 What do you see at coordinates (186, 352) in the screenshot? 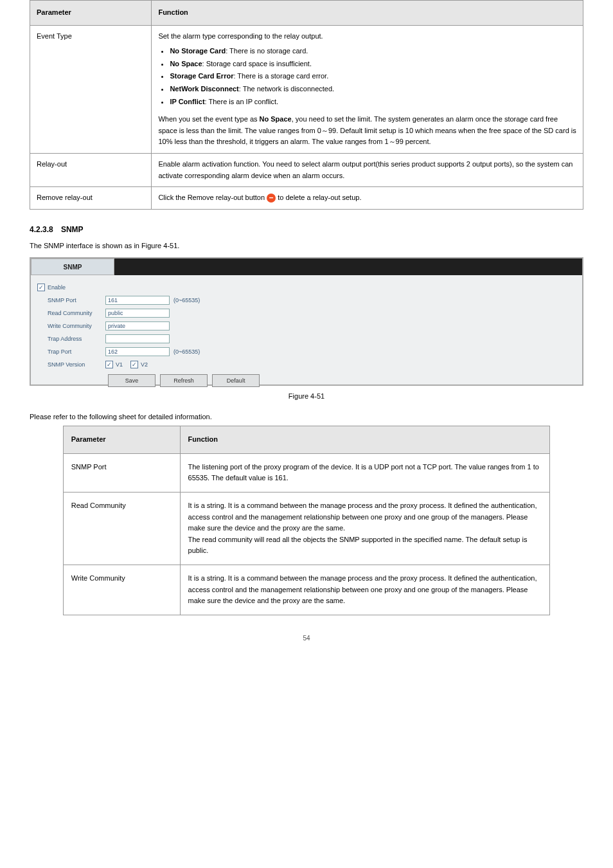
I see `trap-port-note: (0~65535)` at bounding box center [186, 352].